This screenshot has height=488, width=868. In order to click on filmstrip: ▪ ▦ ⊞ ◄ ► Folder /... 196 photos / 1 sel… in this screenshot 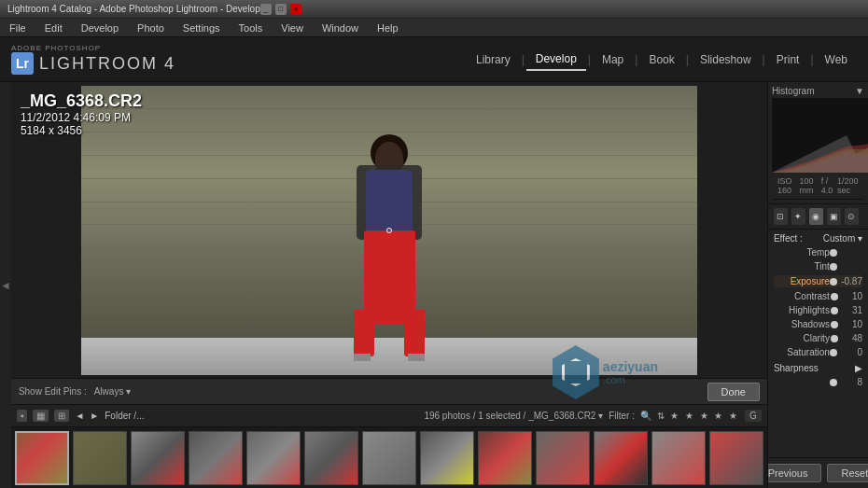, I will do `click(389, 446)`.